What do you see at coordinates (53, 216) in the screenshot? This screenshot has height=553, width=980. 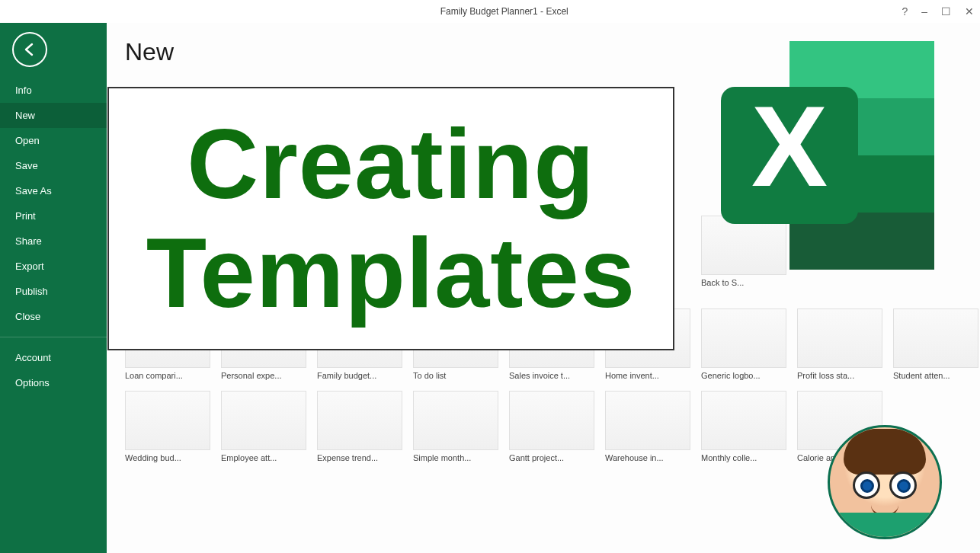 I see `sidebar-item-print: Print` at bounding box center [53, 216].